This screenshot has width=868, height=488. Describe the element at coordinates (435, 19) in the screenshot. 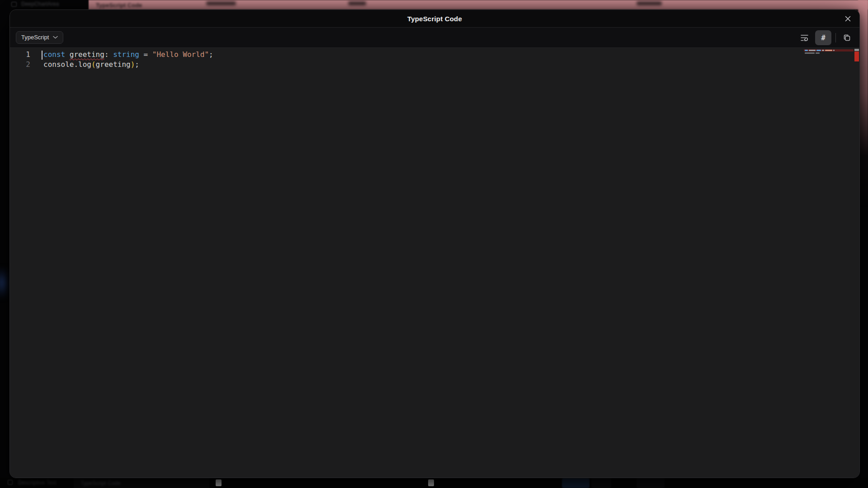

I see `dialog-title: TypeScript Code` at that location.